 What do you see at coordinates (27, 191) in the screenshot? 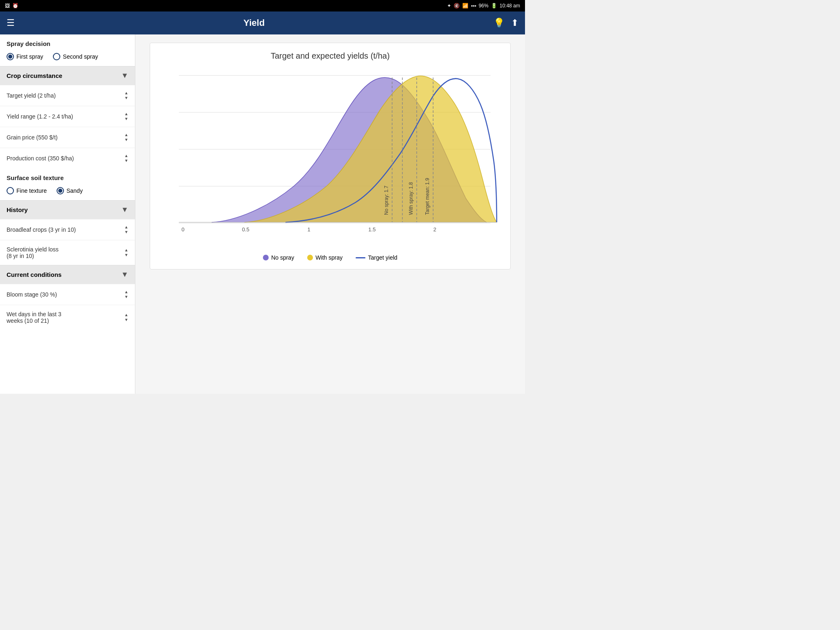
I see `fine-texture-option: Fine texture` at bounding box center [27, 191].